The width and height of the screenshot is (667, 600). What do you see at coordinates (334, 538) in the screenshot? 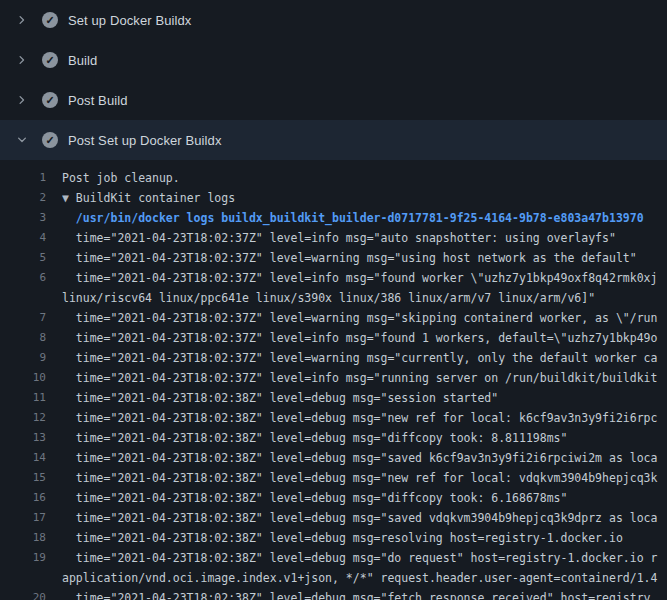
I see `log-row: 18 time="2021-04-23T18:02:38Z" level=deb…` at bounding box center [334, 538].